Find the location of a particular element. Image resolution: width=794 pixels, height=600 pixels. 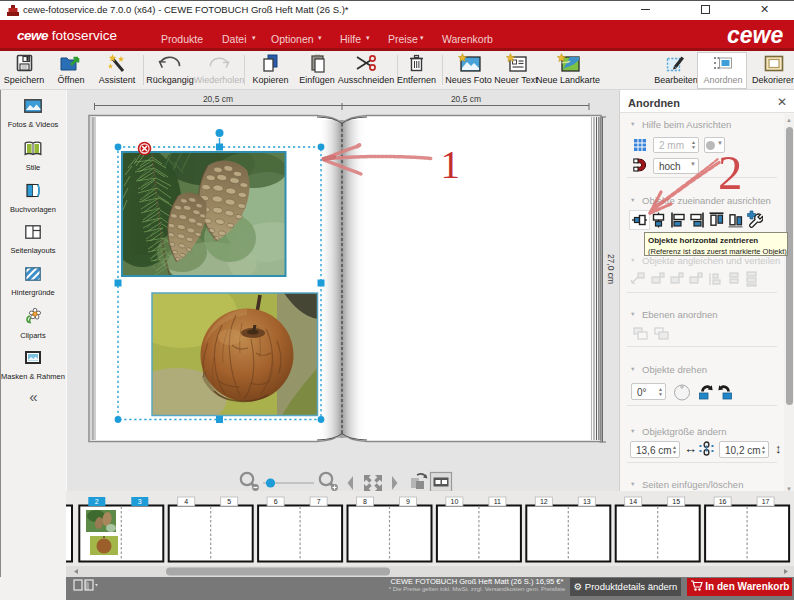

svg-text: 11 is located at coordinates (498, 502).